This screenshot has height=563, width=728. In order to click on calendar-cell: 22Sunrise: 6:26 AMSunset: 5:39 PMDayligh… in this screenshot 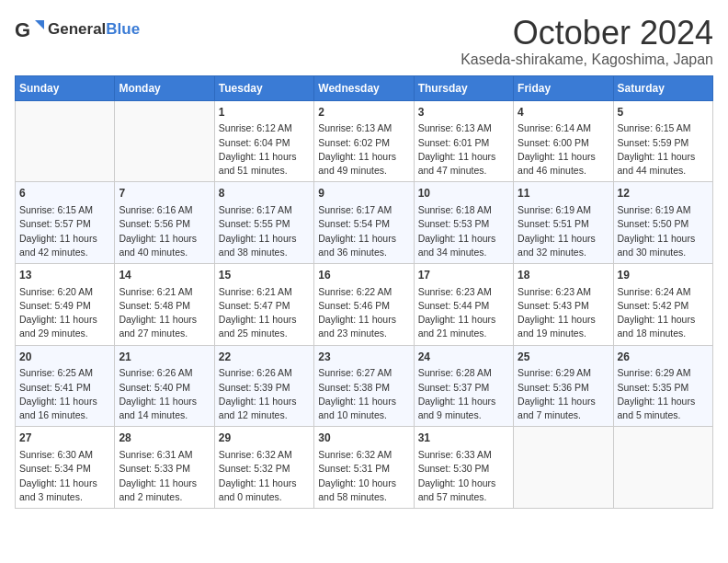, I will do `click(264, 386)`.